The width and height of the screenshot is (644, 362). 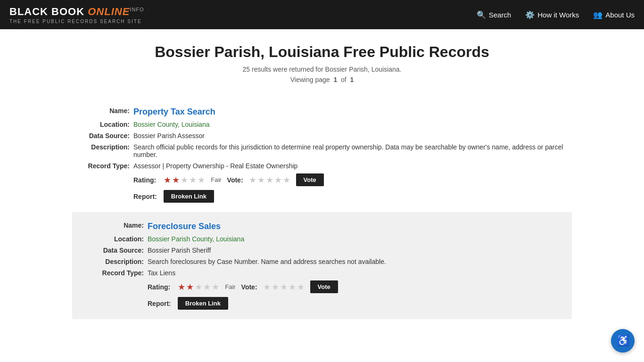 I want to click on record-name-row: Name: Property Tax Search, so click(x=322, y=112).